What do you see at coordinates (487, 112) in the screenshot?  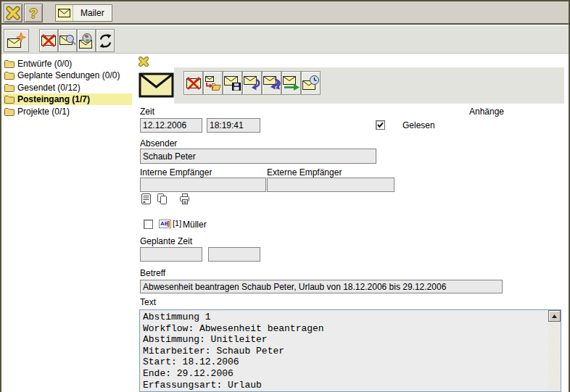 I see `anhaenge-label: Anhänge` at bounding box center [487, 112].